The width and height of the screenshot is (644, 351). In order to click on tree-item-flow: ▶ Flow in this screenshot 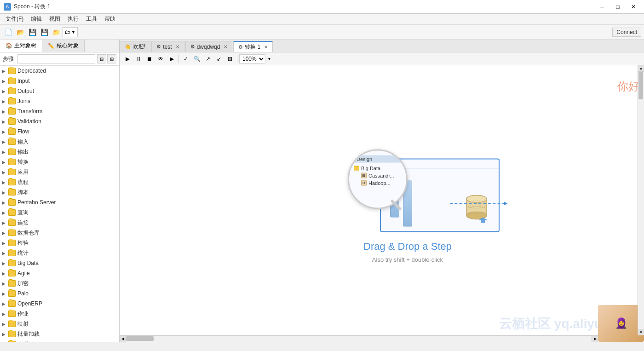, I will do `click(60, 132)`.